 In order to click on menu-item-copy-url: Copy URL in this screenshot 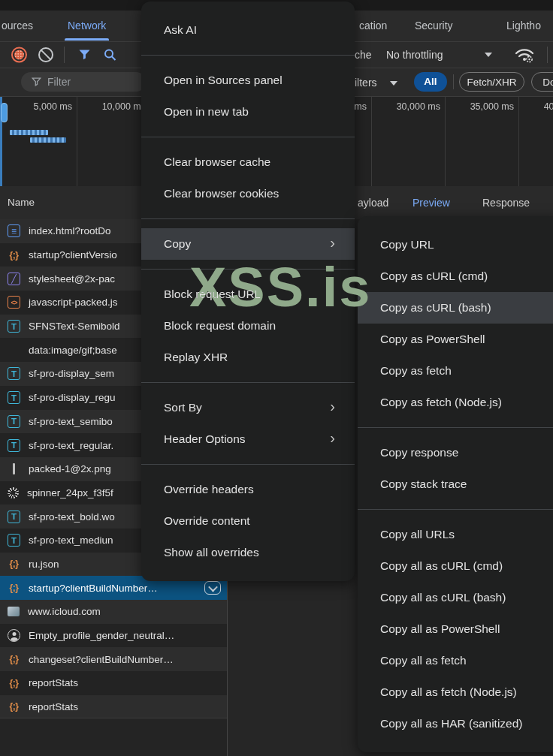, I will do `click(455, 245)`.